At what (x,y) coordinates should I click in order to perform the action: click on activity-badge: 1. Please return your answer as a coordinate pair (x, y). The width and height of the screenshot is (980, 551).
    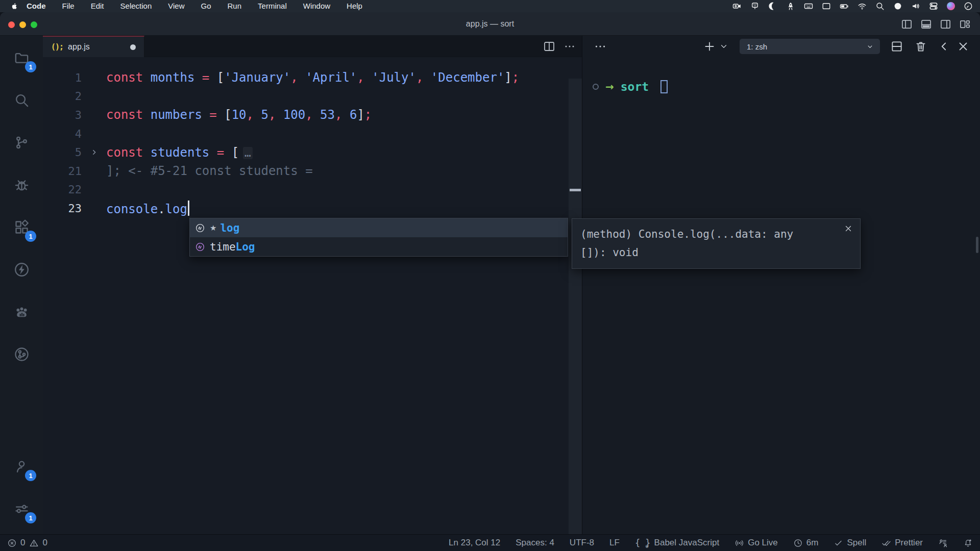
    Looking at the image, I should click on (31, 475).